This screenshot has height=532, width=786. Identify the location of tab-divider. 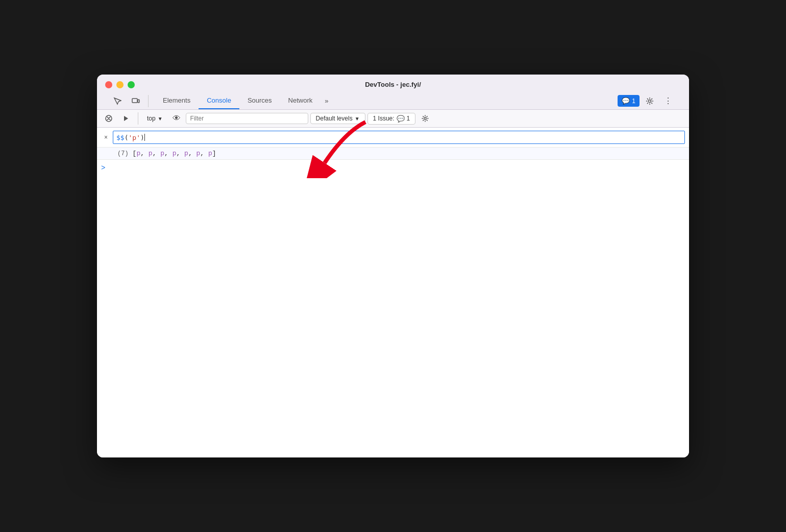
(148, 101).